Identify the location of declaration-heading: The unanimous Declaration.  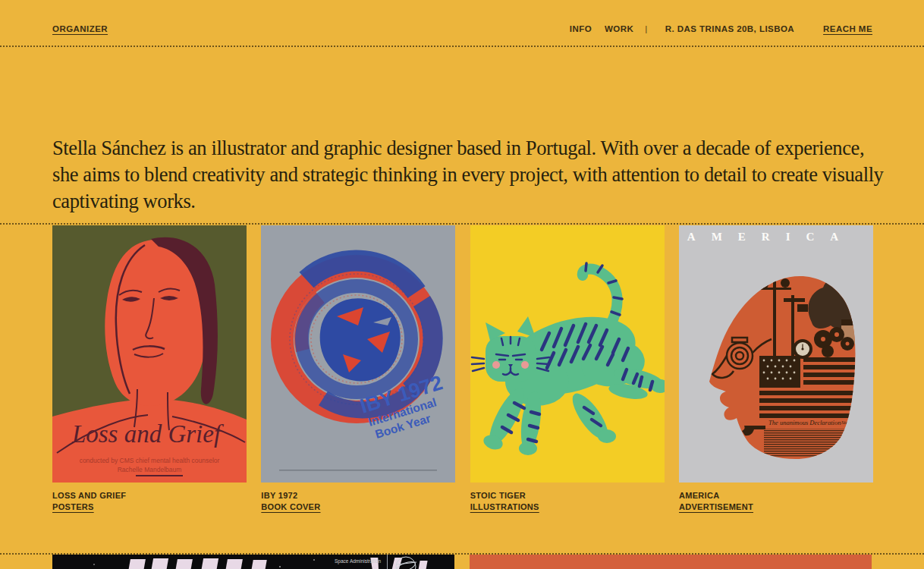
(804, 423).